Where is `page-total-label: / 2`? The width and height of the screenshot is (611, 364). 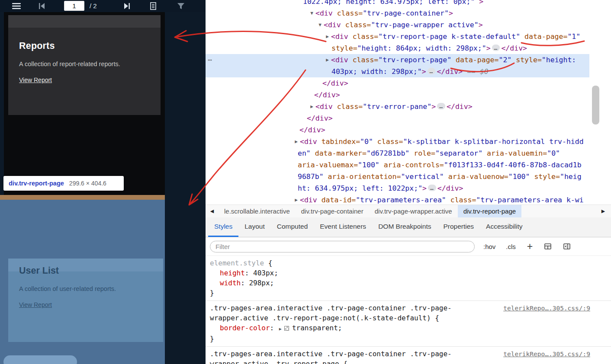
page-total-label: / 2 is located at coordinates (93, 6).